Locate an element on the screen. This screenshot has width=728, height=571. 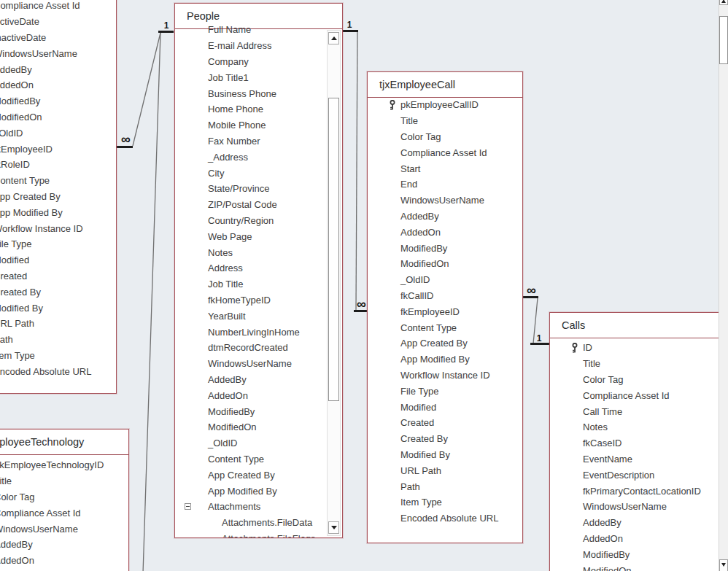
field-row: Address is located at coordinates (250, 268).